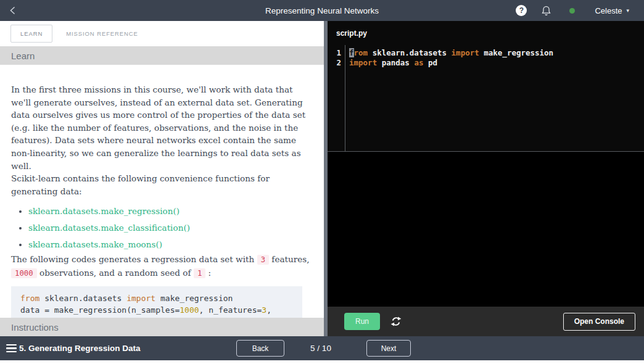 The width and height of the screenshot is (644, 364). I want to click on lesson-paragraph-2: Scikit-learn contains the following conv…, so click(162, 185).